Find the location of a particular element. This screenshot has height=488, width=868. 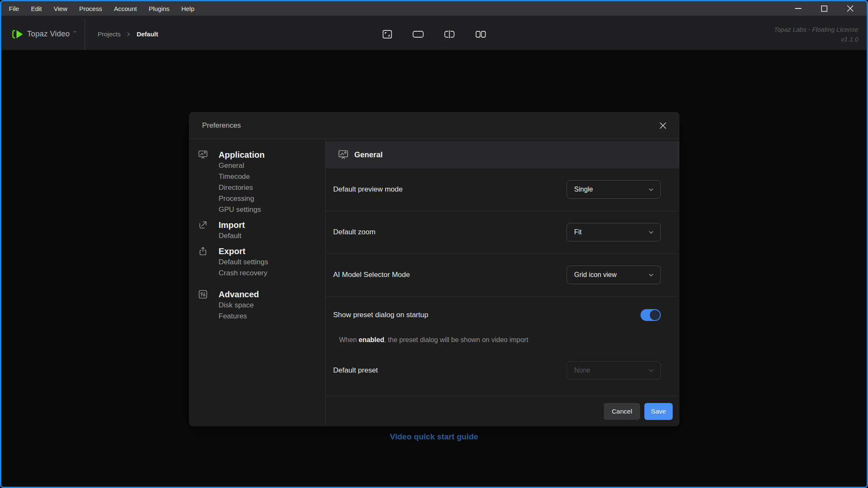

brand: Topaz Video ™ is located at coordinates (43, 34).